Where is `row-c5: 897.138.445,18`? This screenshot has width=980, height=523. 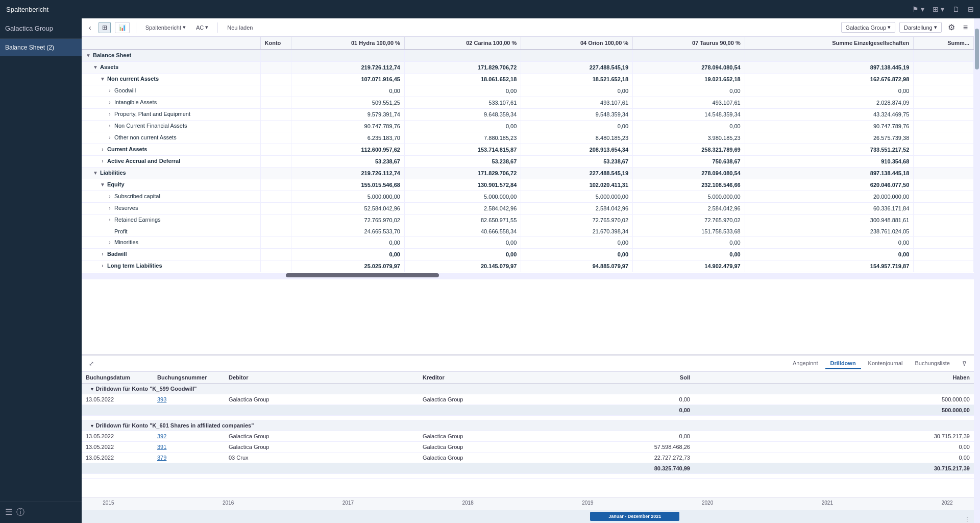
row-c5: 897.138.445,18 is located at coordinates (829, 174).